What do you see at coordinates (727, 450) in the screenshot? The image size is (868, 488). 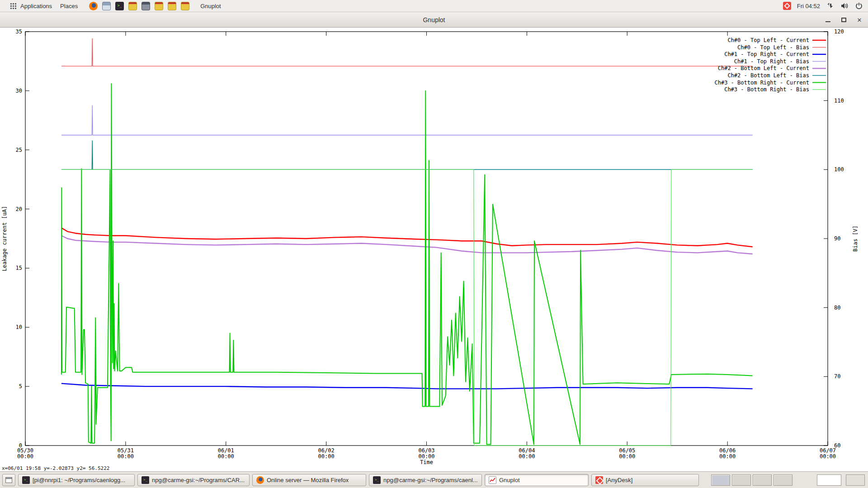 I see `svg-text: 06/06` at bounding box center [727, 450].